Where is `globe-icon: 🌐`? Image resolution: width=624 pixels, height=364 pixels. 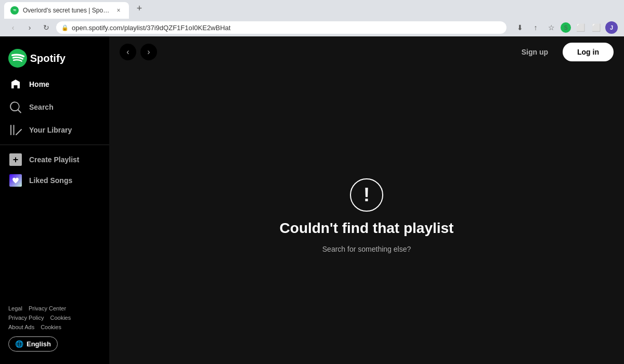
globe-icon: 🌐 is located at coordinates (19, 344).